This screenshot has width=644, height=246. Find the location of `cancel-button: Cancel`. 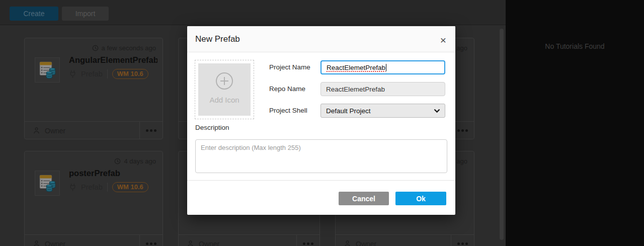

cancel-button: Cancel is located at coordinates (364, 198).